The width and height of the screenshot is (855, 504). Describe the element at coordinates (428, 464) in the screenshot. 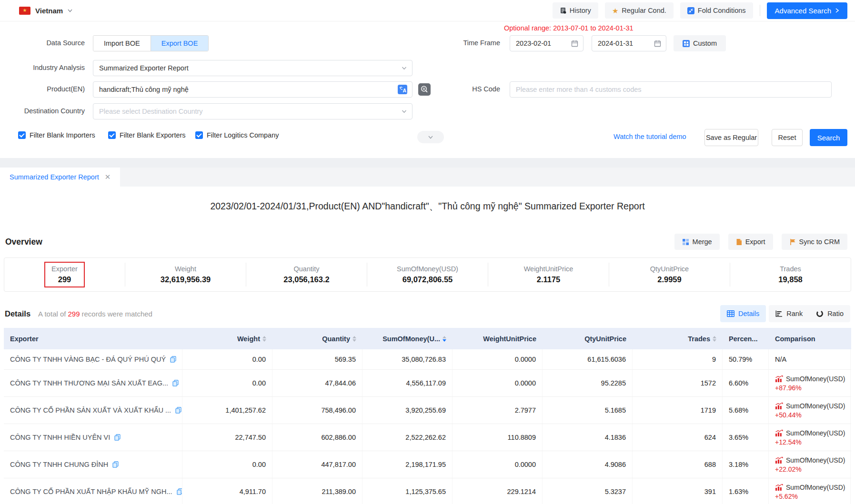

I see `table-row: CÔNG TY TNHH CHUNG ĐỈNH0.00447,817.002,1…` at that location.